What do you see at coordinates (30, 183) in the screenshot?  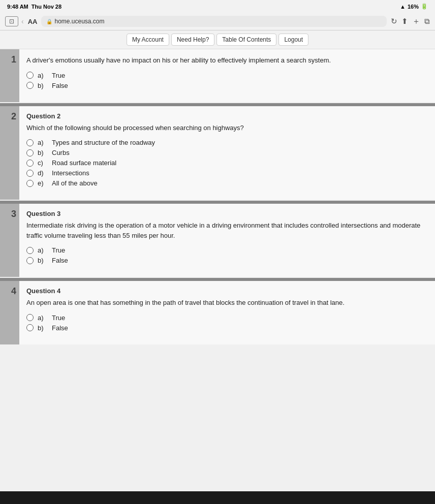 I see `radio-2e` at bounding box center [30, 183].